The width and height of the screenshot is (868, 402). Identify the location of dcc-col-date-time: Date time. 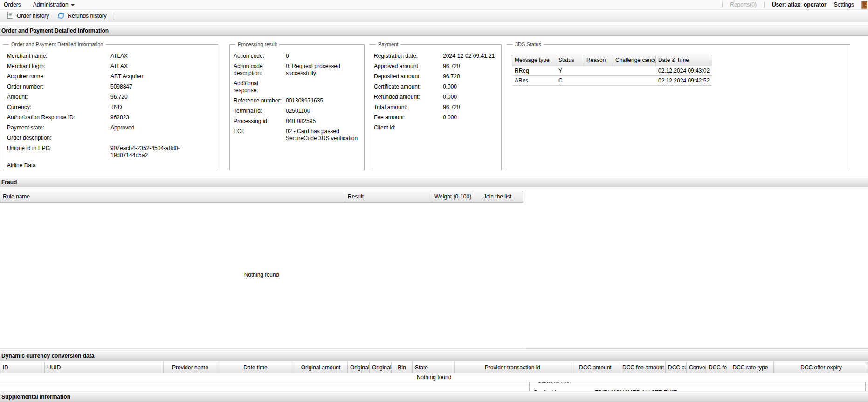
(255, 368).